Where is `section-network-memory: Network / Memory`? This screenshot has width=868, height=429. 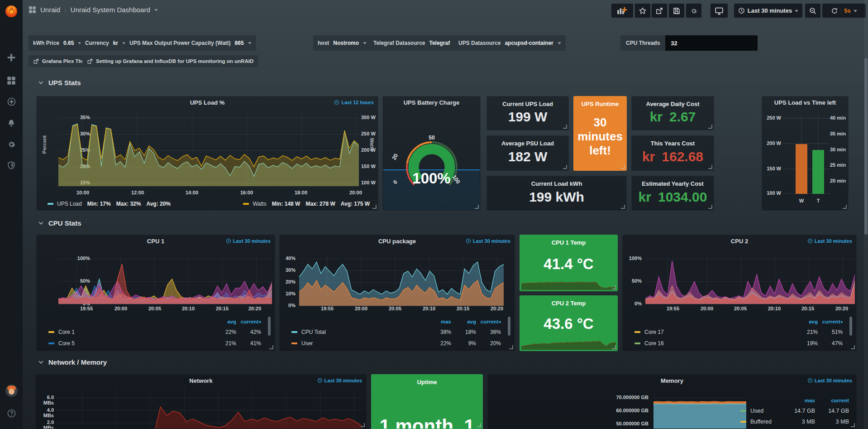 section-network-memory: Network / Memory is located at coordinates (72, 362).